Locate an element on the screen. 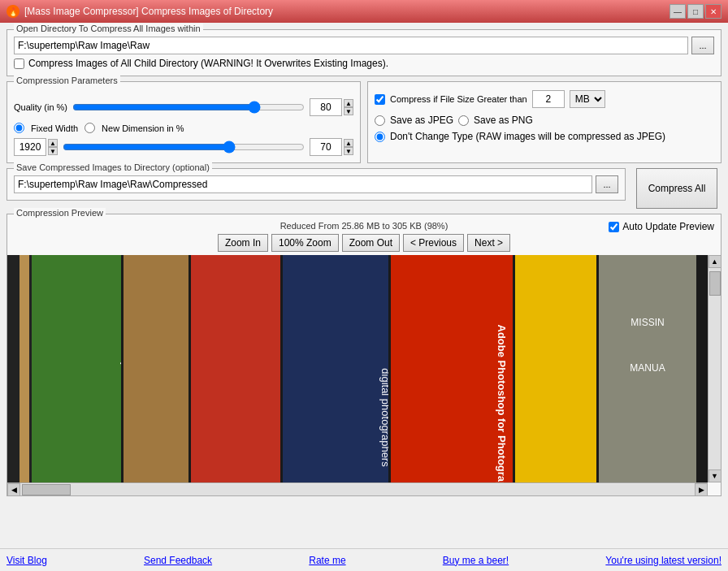  minimize-button: — is located at coordinates (678, 11).